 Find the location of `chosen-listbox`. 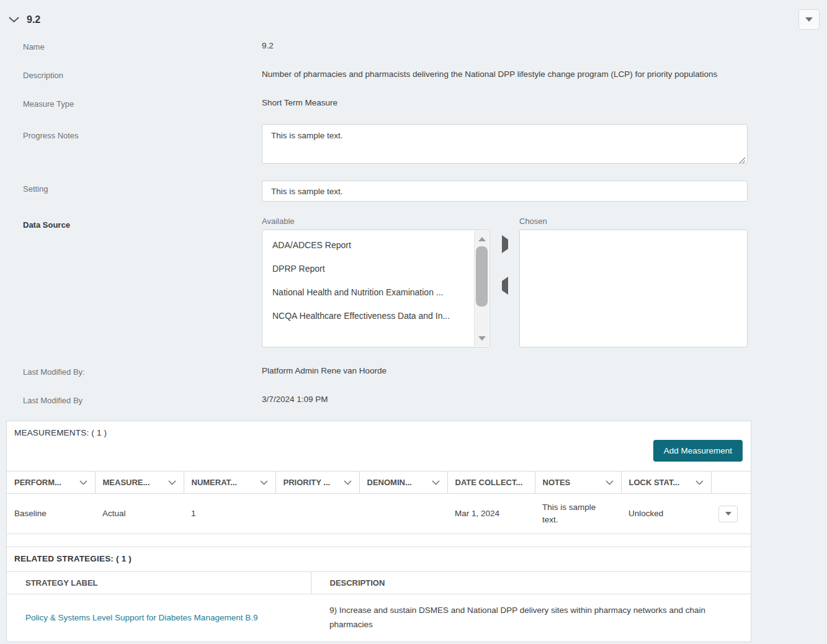

chosen-listbox is located at coordinates (633, 288).